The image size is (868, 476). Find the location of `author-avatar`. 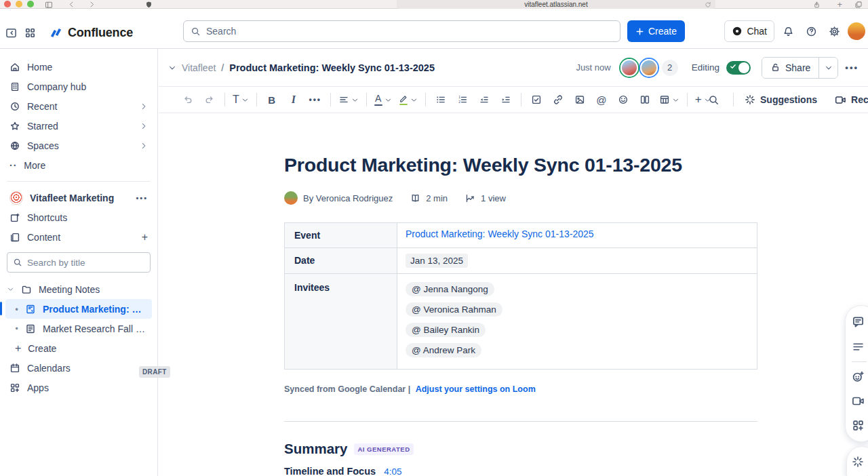

author-avatar is located at coordinates (291, 198).